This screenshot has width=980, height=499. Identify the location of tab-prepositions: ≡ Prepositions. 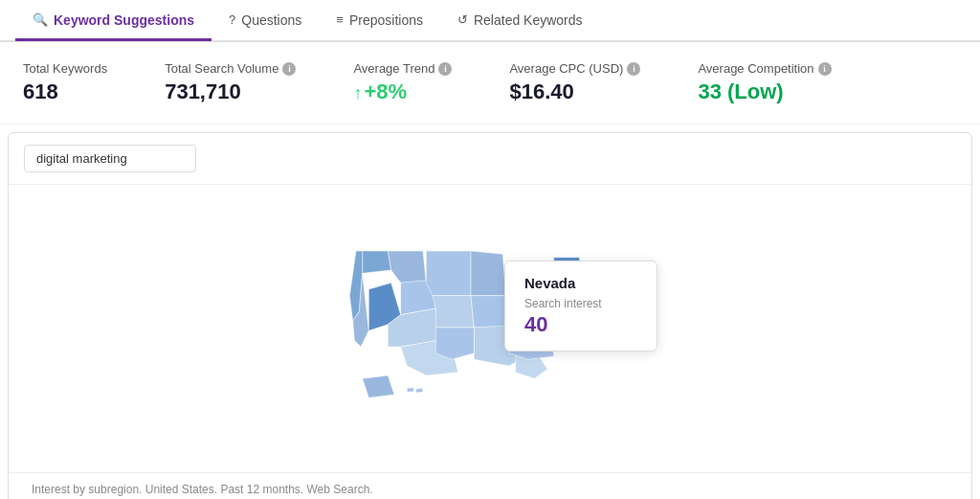
(379, 21).